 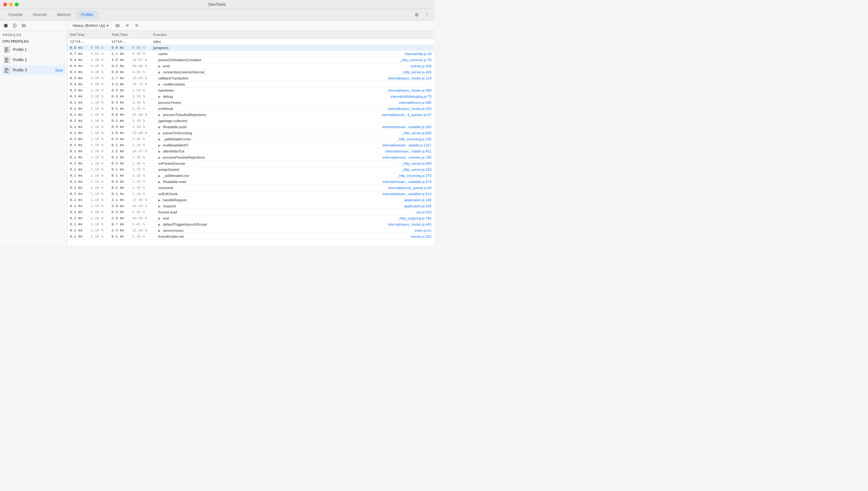 I want to click on refresh-icon: ↻, so click(x=137, y=26).